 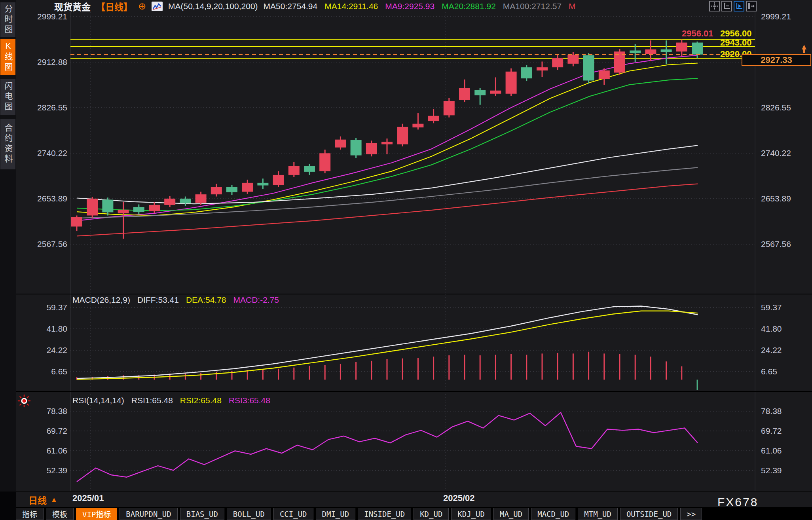 I want to click on panel-right-icon, so click(x=751, y=6).